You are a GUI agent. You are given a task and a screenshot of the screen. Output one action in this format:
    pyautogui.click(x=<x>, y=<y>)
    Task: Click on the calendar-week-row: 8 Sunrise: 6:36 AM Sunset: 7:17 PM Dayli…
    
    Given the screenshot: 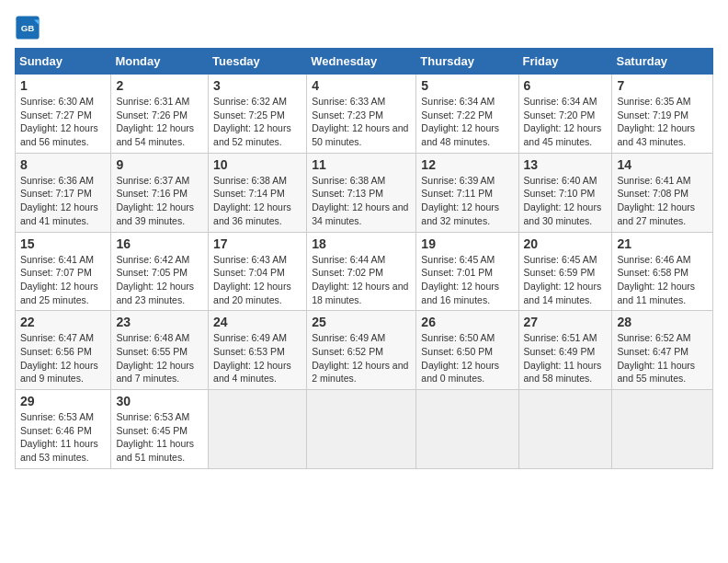 What is the action you would take?
    pyautogui.click(x=364, y=192)
    